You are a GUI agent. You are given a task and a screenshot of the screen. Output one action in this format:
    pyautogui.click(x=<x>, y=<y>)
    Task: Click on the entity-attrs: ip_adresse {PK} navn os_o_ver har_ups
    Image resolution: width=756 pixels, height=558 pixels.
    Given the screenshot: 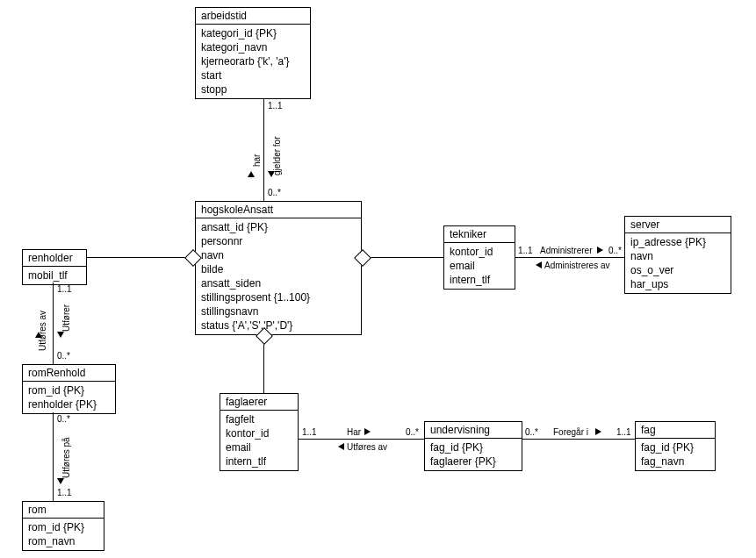 What is the action you would take?
    pyautogui.click(x=678, y=263)
    